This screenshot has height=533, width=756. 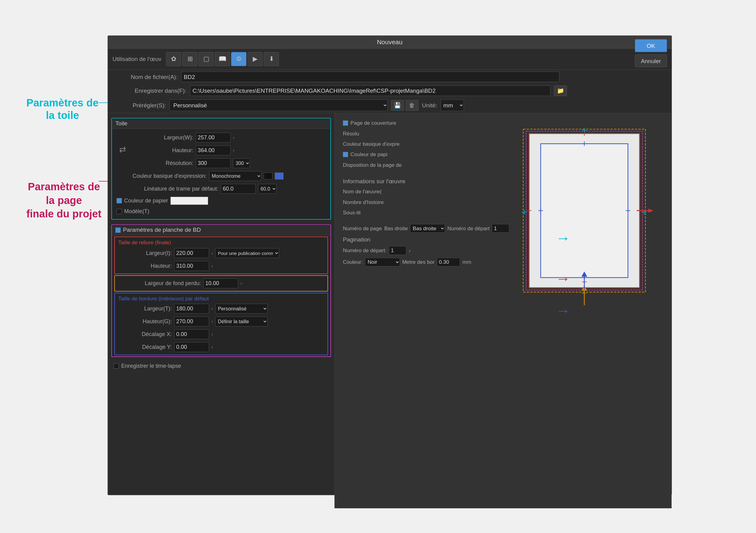 I want to click on modele-checkbox, so click(x=119, y=211).